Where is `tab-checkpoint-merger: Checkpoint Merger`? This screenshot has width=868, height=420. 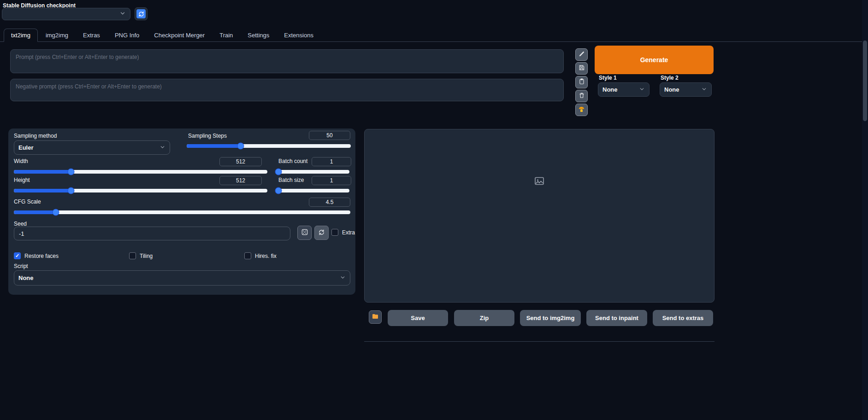 tab-checkpoint-merger: Checkpoint Merger is located at coordinates (179, 35).